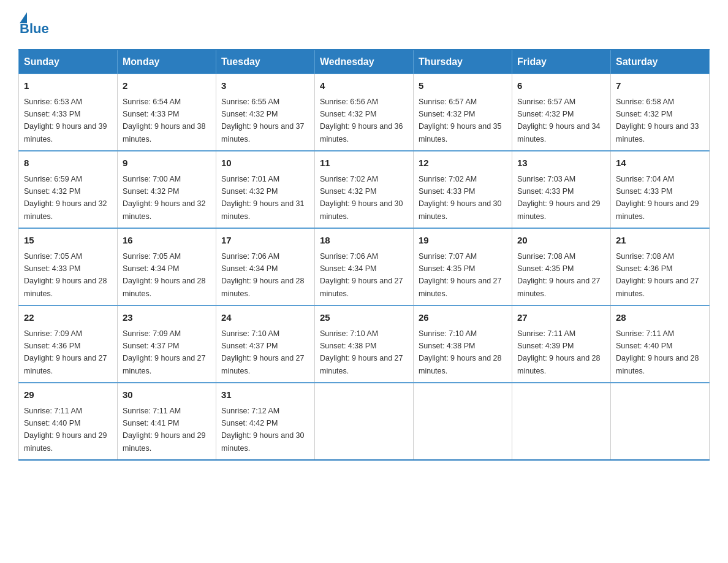 The width and height of the screenshot is (728, 563). I want to click on calendar-cell: 24 Sunrise: 7:10 AMSunset: 4:37 PMDaylig…, so click(266, 344).